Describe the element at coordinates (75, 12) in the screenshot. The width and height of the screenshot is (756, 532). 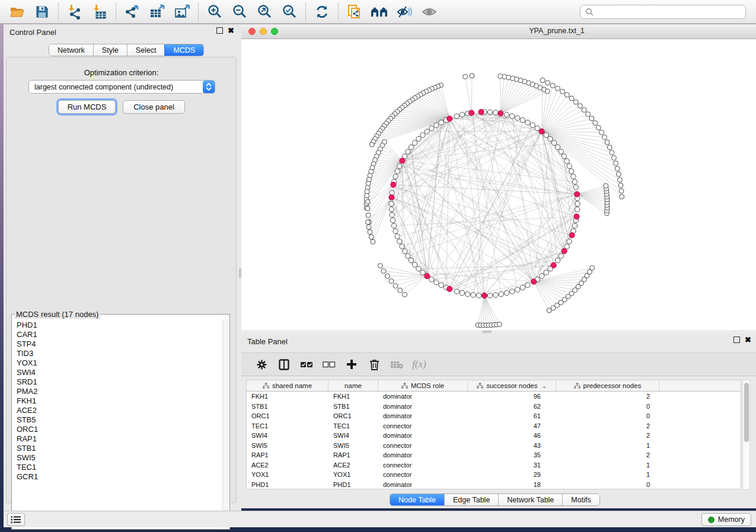
I see `import-network-icon` at that location.